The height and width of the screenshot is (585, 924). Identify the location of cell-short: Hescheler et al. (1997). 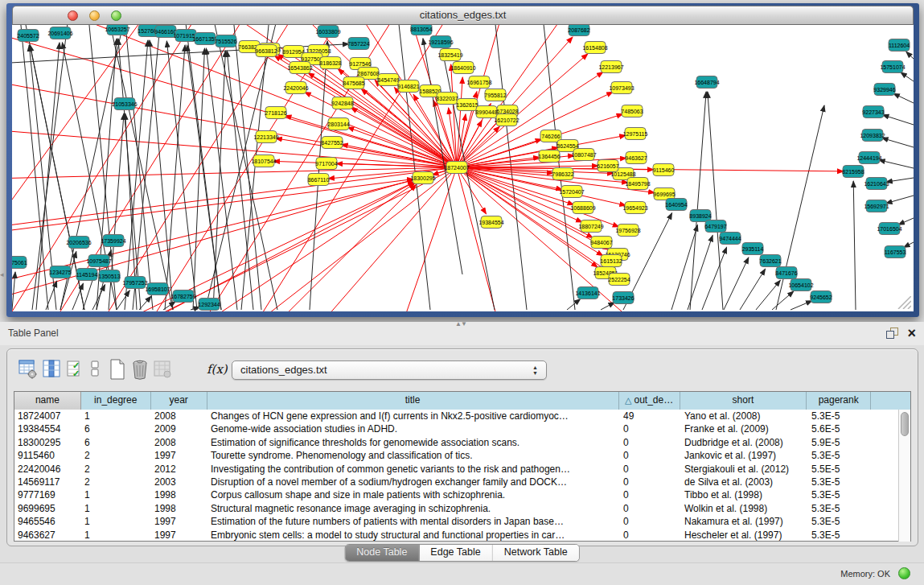
(745, 535).